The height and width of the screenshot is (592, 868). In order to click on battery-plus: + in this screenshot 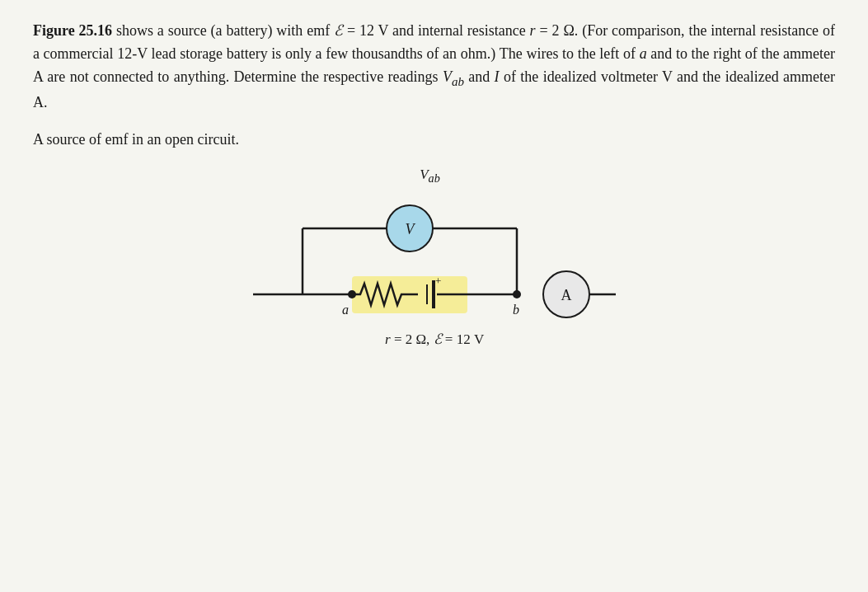, I will do `click(439, 280)`.